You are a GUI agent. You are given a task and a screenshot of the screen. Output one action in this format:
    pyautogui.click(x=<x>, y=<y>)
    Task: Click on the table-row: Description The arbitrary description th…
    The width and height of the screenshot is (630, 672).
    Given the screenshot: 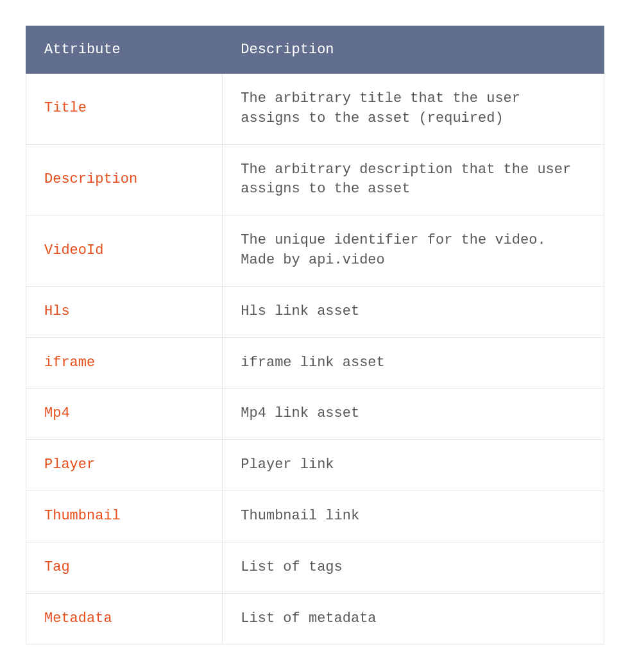 What is the action you would take?
    pyautogui.click(x=316, y=180)
    